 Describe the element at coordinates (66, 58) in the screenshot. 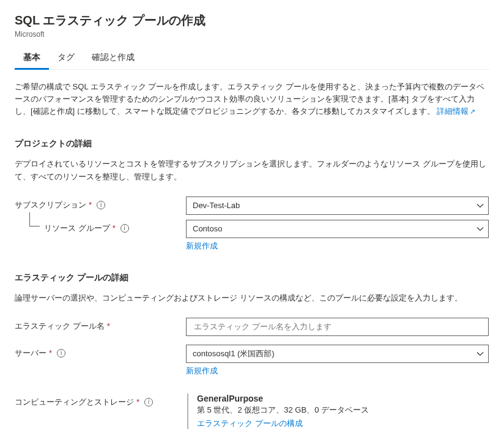

I see `tab-tags: タグ` at that location.